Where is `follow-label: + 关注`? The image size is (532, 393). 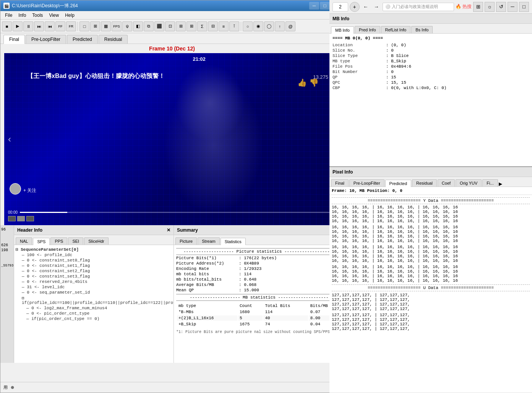 follow-label: + 关注 is located at coordinates (30, 190).